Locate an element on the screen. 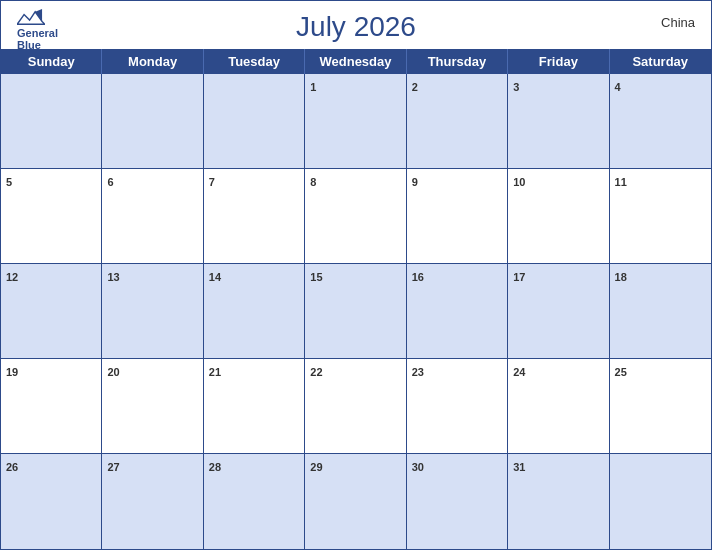 This screenshot has height=550, width=712. logo-blue: Blue is located at coordinates (29, 45).